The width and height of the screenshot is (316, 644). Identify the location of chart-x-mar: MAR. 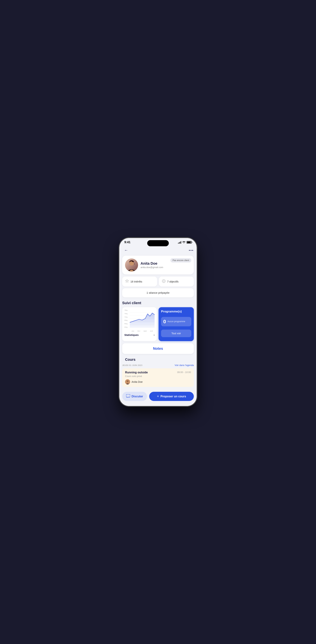
(145, 331).